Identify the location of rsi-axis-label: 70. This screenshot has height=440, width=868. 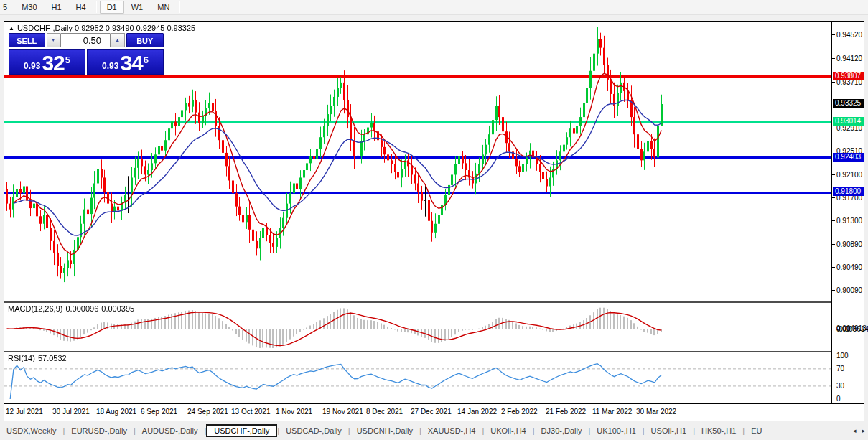
(840, 369).